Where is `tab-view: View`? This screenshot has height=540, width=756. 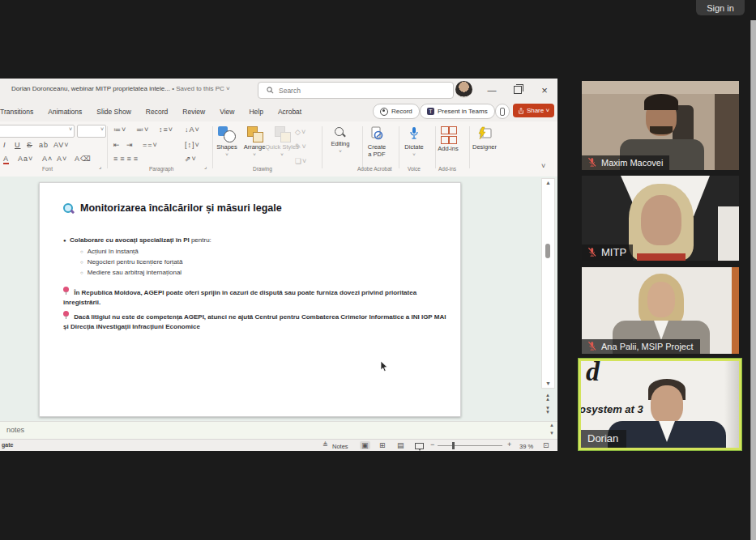 tab-view: View is located at coordinates (227, 112).